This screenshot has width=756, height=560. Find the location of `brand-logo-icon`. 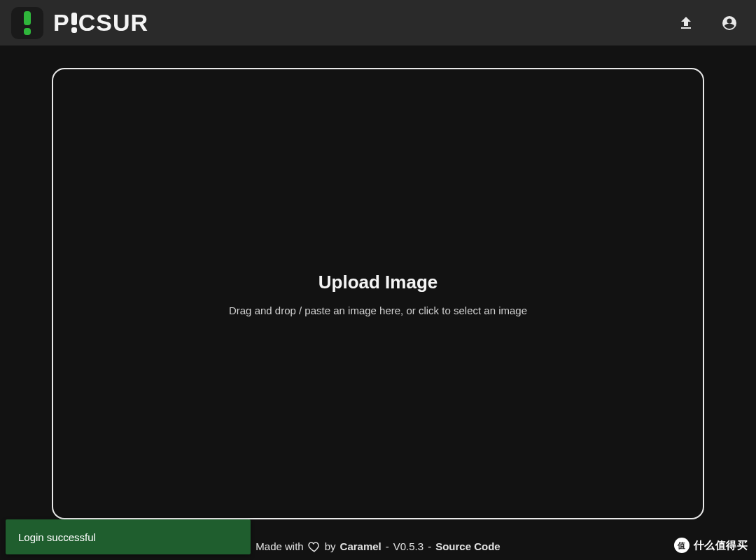

brand-logo-icon is located at coordinates (27, 23).